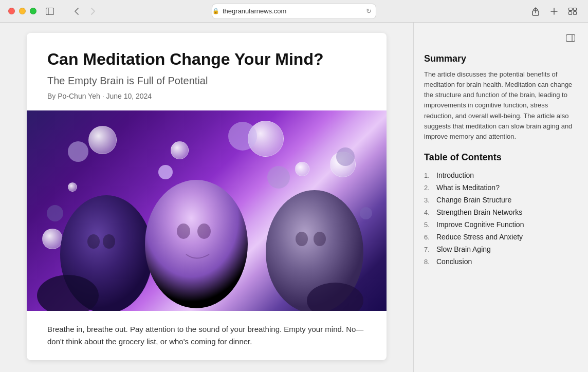 Image resolution: width=588 pixels, height=372 pixels. I want to click on toc-item-label: Slow Brain Aging, so click(464, 249).